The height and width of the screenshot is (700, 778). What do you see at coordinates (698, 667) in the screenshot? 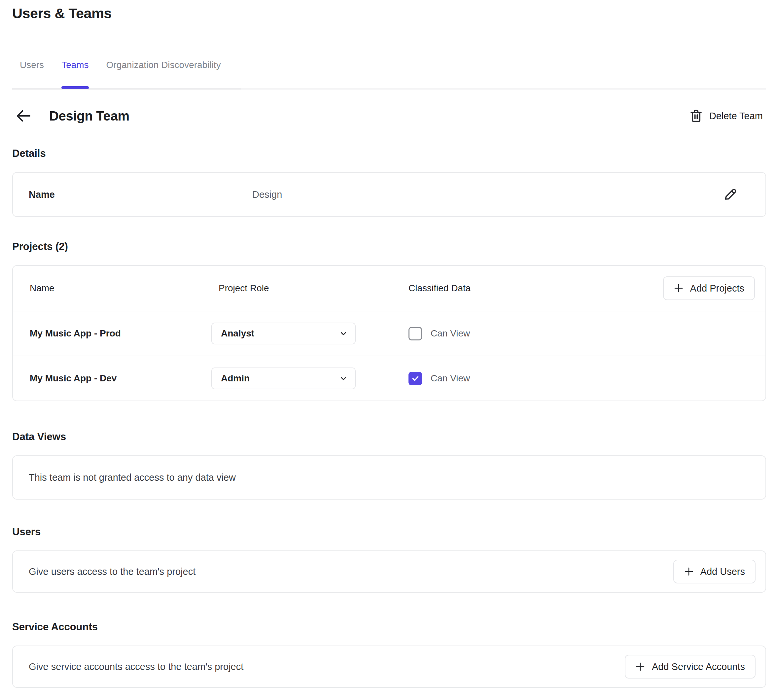
I see `add-service-accounts-label: Add Service Accounts` at bounding box center [698, 667].